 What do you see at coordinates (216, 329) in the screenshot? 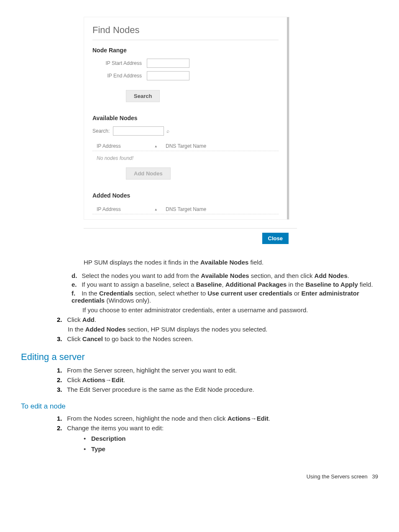
I see `numbered-steps: 2. Click Add. In the Added Nodes section…` at bounding box center [216, 329].